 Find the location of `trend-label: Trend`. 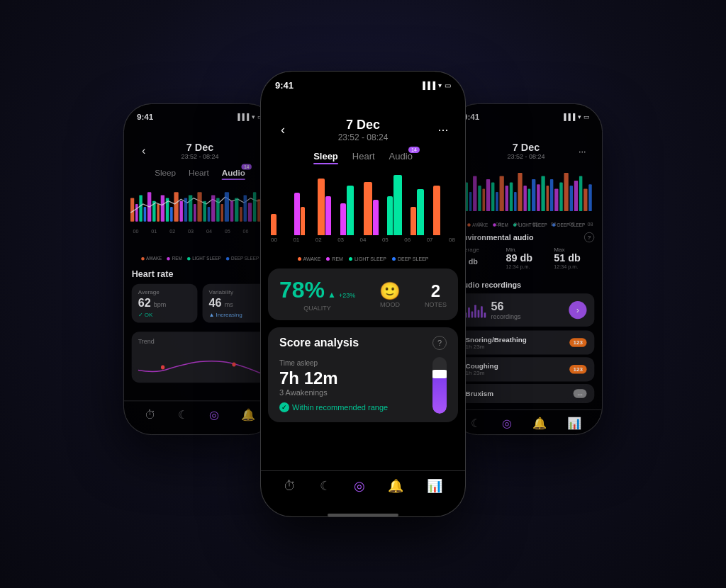

trend-label: Trend is located at coordinates (200, 341).